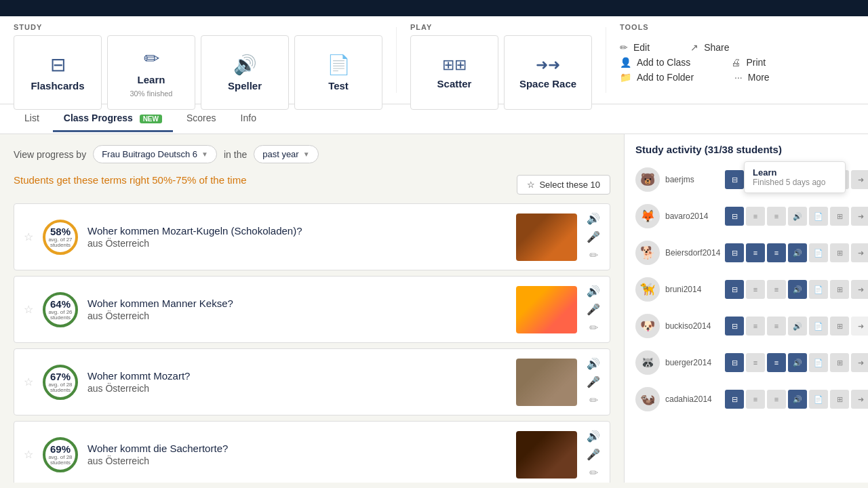 This screenshot has height=488, width=868. I want to click on select-these-button: ☆ Select these 10, so click(564, 184).